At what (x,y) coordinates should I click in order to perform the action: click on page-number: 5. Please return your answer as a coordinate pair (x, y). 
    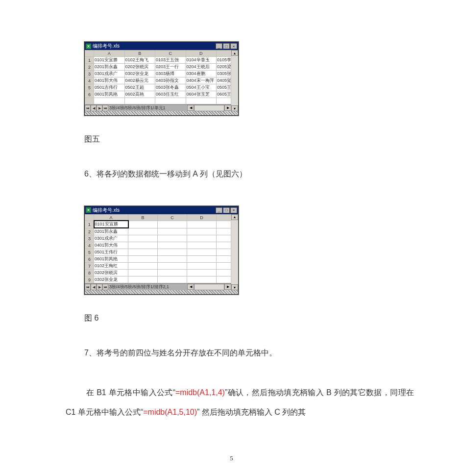
    Looking at the image, I should click on (231, 458).